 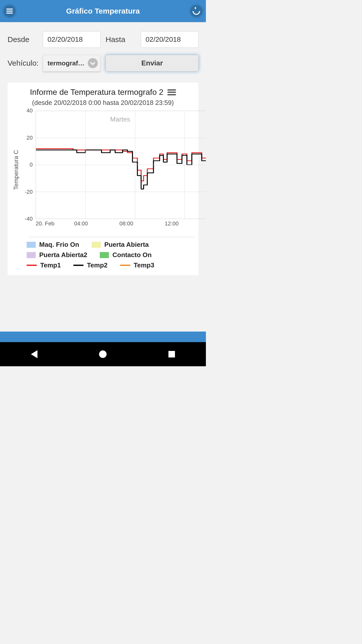 What do you see at coordinates (126, 224) in the screenshot?
I see `x-tick: 08:00` at bounding box center [126, 224].